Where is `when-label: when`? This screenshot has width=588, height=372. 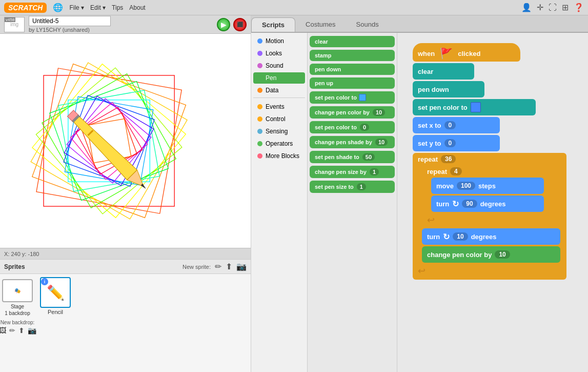
when-label: when is located at coordinates (427, 53).